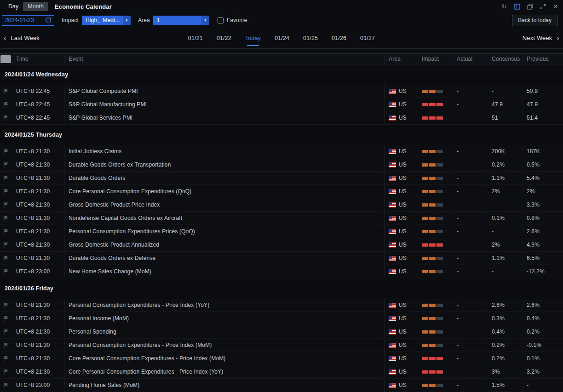  Describe the element at coordinates (282, 152) in the screenshot. I see `event-row: UTC+8 21:30 Initial Jobless Claims US - …` at that location.